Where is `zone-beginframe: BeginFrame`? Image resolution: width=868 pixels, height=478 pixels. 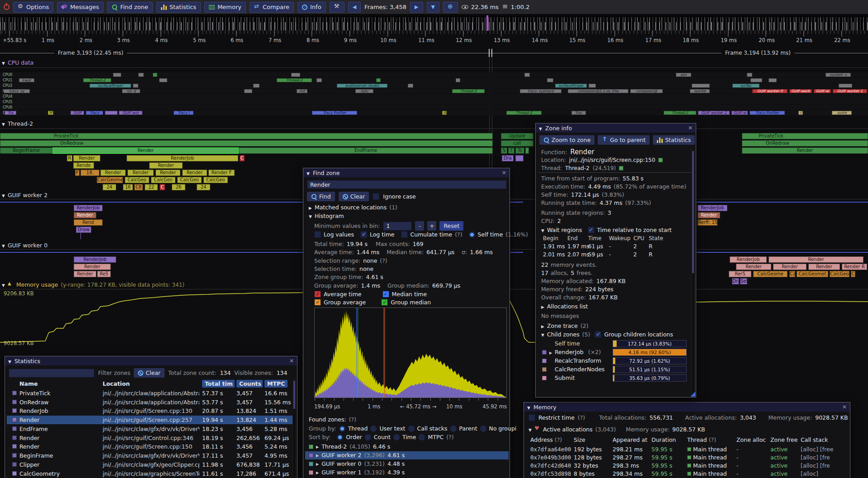 zone-beginframe: BeginFrame is located at coordinates (26, 151).